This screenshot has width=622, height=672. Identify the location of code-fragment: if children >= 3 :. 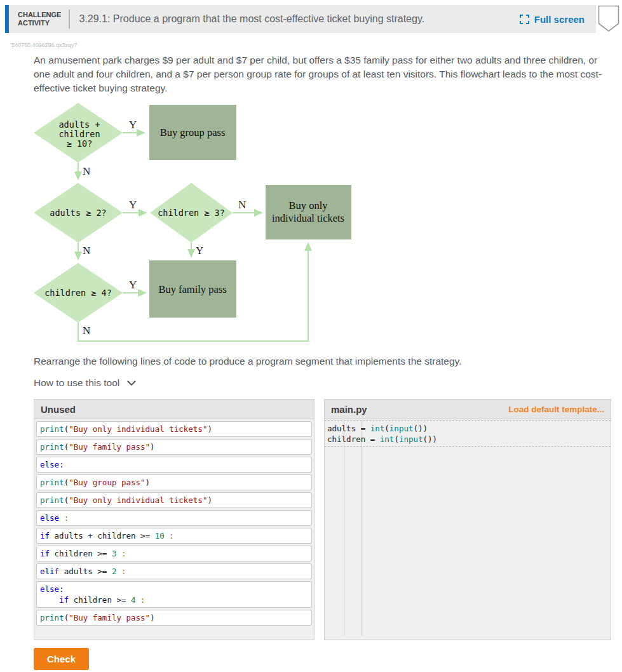
(174, 554).